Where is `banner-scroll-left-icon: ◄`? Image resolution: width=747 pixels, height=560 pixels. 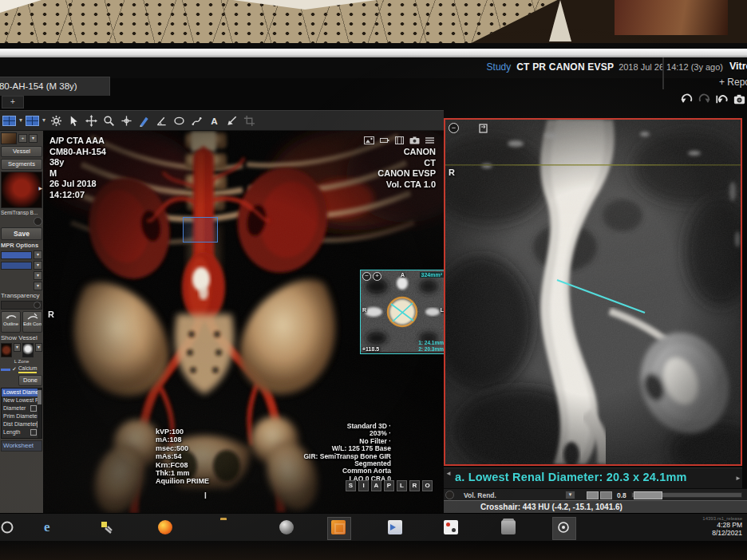
banner-scroll-left-icon: ◄ is located at coordinates (449, 474).